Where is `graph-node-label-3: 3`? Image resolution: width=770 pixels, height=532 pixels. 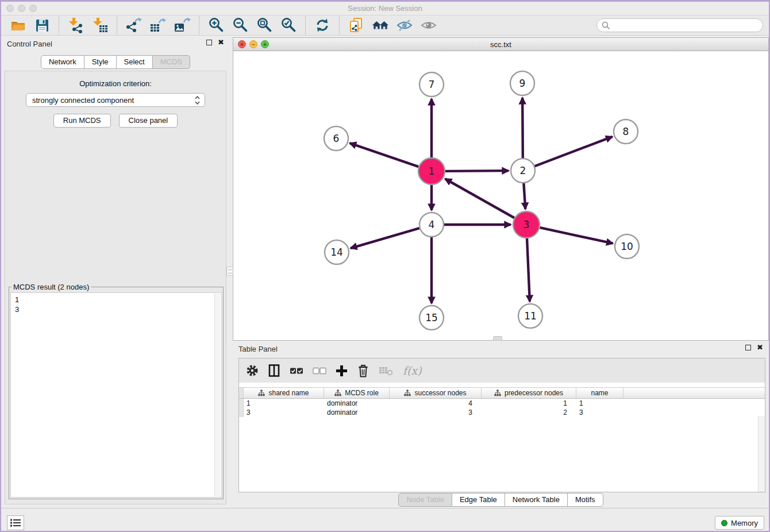
graph-node-label-3: 3 is located at coordinates (526, 225).